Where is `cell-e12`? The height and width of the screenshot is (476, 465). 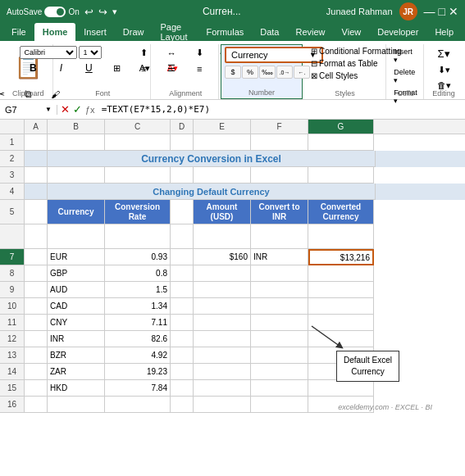
cell-e12 is located at coordinates (222, 339).